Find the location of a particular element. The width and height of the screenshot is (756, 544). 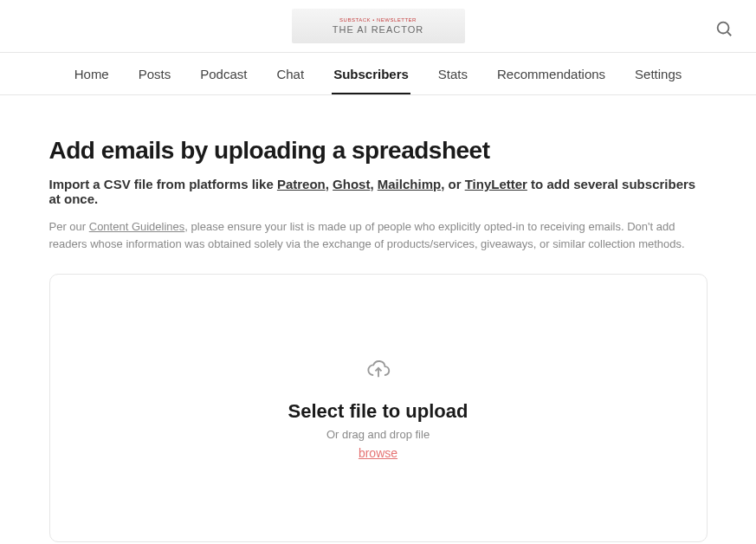

link-tinyletter: TinyLetter is located at coordinates (496, 184).